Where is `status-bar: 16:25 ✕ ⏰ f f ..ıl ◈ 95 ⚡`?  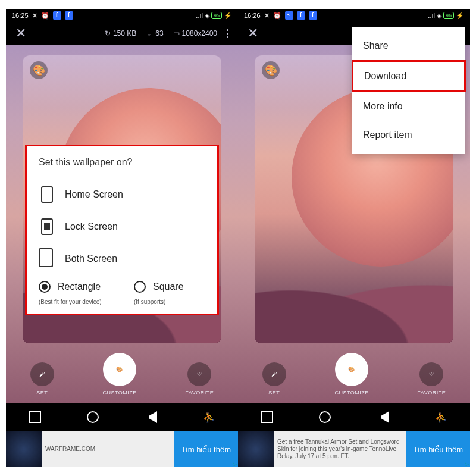 status-bar: 16:25 ✕ ⏰ f f ..ıl ◈ 95 ⚡ is located at coordinates (122, 15).